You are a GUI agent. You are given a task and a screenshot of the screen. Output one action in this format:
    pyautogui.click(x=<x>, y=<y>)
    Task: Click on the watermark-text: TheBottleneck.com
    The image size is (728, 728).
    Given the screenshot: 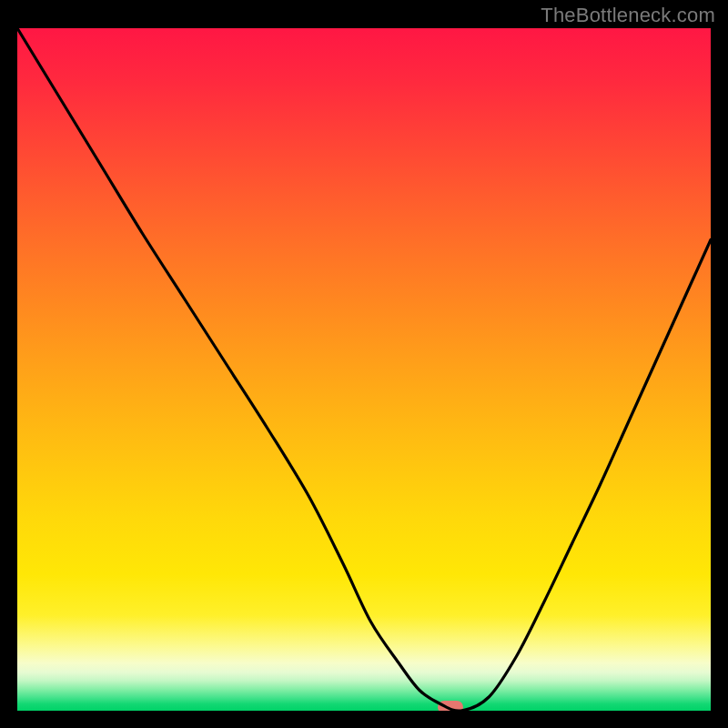 What is the action you would take?
    pyautogui.click(x=628, y=15)
    